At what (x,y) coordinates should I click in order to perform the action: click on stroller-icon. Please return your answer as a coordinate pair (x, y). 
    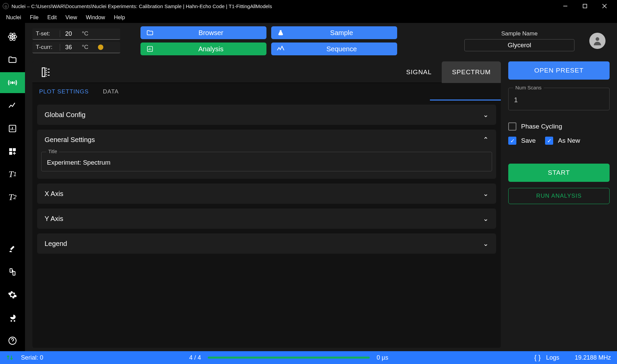
    Looking at the image, I should click on (12, 318).